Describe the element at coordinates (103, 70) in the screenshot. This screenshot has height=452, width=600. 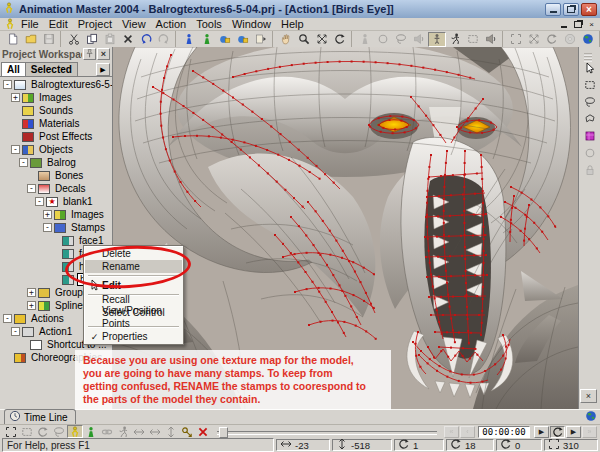
I see `tab-scroll-arrow: ▶` at that location.